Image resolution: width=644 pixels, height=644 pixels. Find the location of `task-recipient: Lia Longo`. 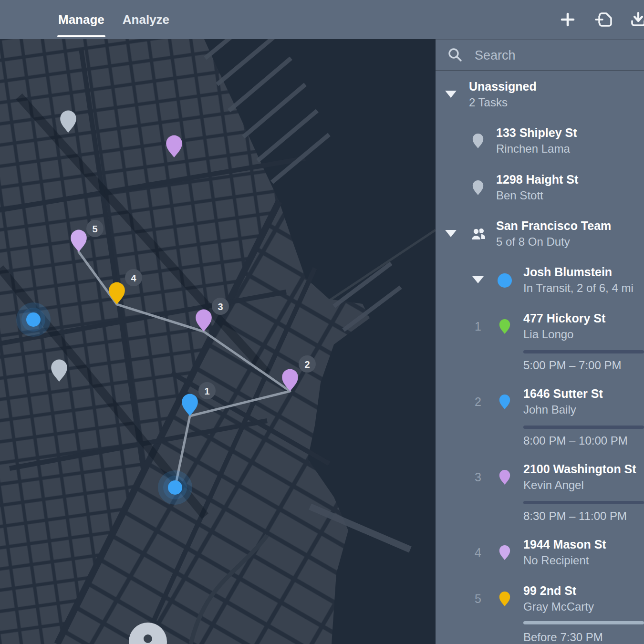

task-recipient: Lia Longo is located at coordinates (584, 334).